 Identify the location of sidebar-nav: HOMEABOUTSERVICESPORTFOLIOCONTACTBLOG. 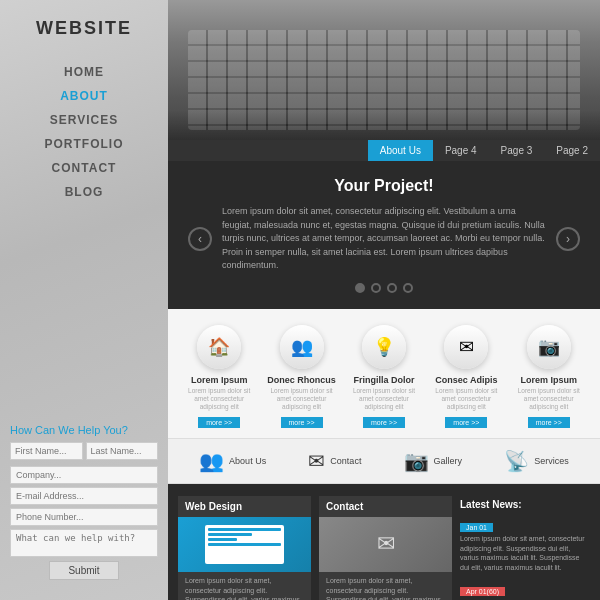
(84, 132).